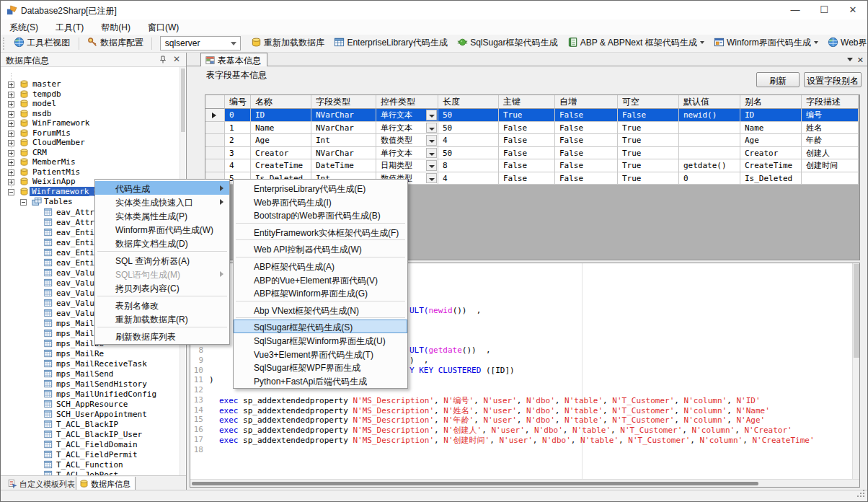 This screenshot has height=502, width=868. I want to click on context-menu-item-2: 实体类属性生成(P), so click(162, 215).